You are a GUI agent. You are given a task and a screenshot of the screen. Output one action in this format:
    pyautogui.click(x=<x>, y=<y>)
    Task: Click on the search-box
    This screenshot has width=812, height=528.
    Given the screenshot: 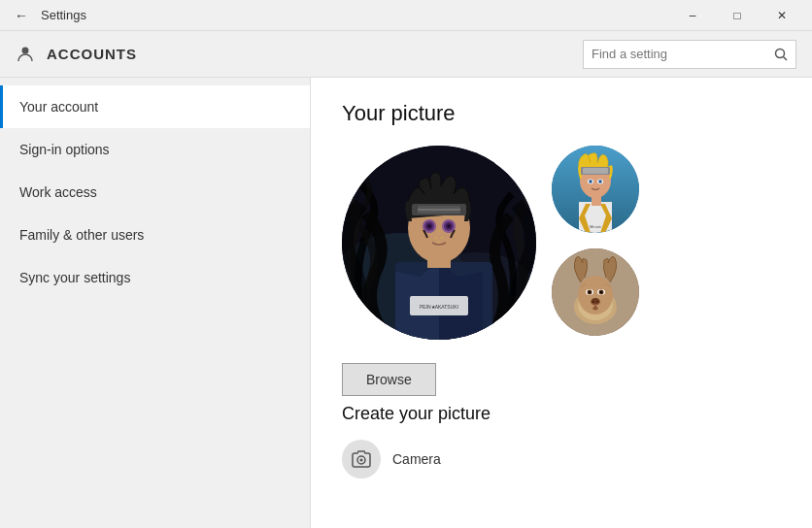 What is the action you would take?
    pyautogui.click(x=690, y=54)
    